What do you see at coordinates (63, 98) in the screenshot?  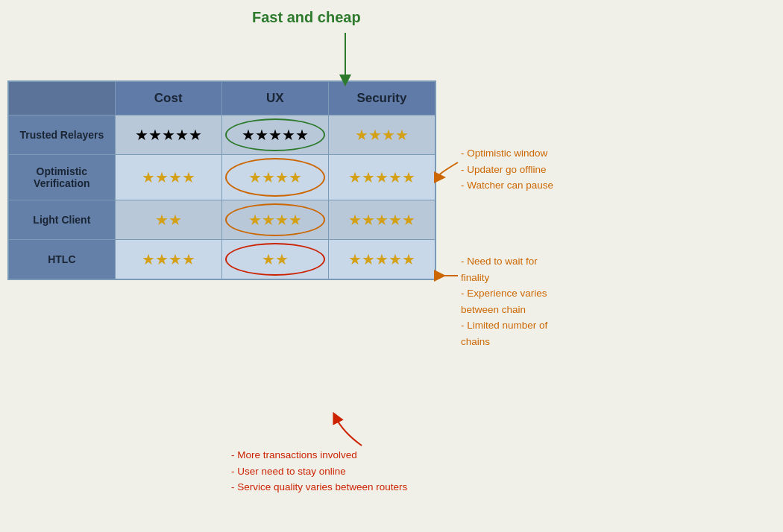 I see `header-empty` at bounding box center [63, 98].